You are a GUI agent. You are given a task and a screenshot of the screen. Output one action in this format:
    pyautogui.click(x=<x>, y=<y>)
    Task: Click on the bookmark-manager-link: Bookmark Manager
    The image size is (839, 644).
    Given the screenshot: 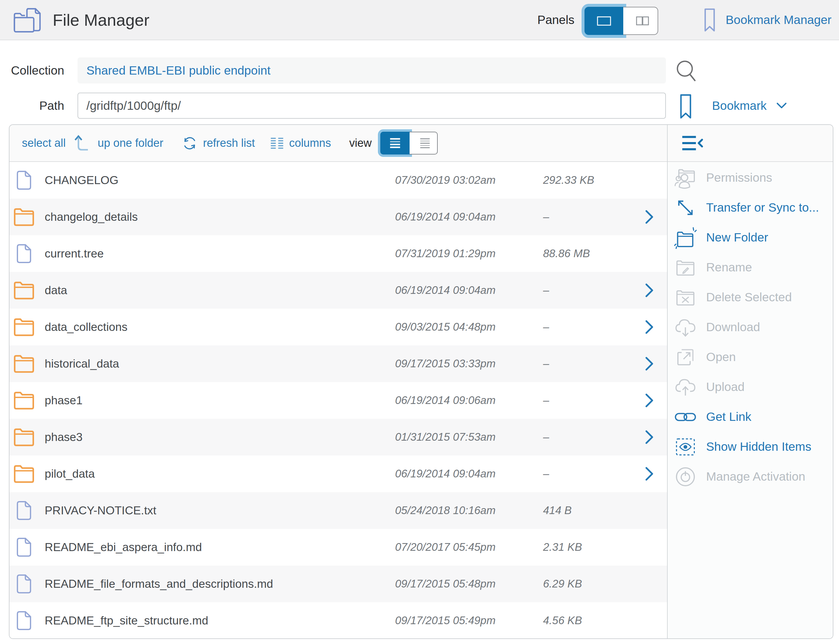 What is the action you would take?
    pyautogui.click(x=779, y=20)
    